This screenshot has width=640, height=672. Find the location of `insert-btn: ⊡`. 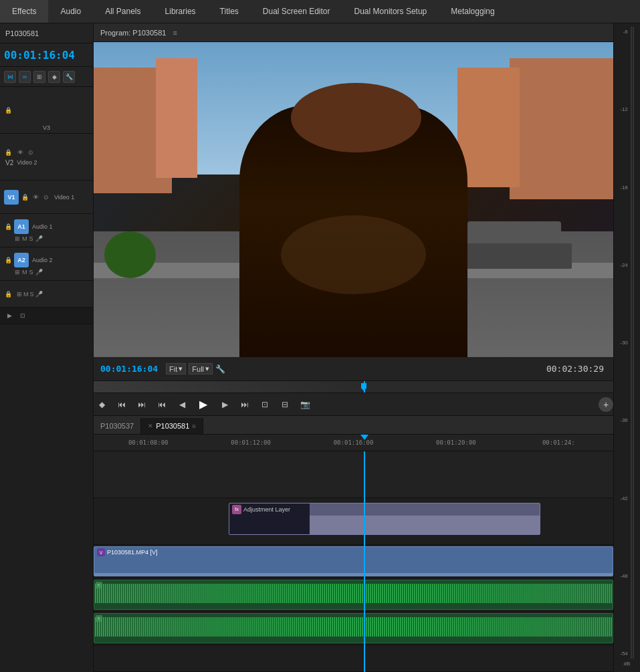

insert-btn: ⊡ is located at coordinates (265, 405).